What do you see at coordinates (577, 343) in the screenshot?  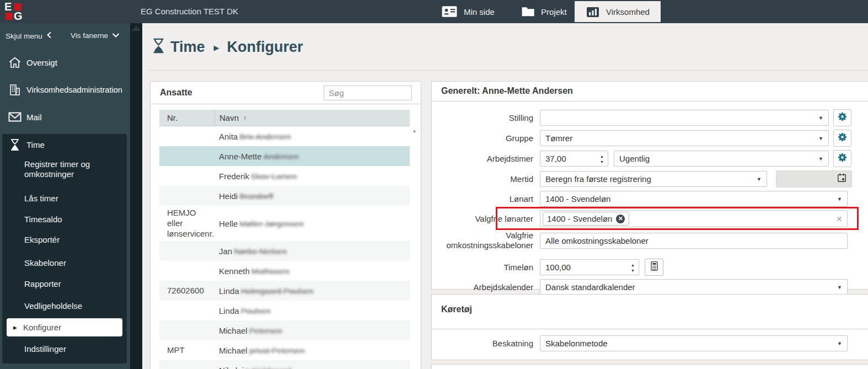 I see `select-value: Skabelonmetode` at bounding box center [577, 343].